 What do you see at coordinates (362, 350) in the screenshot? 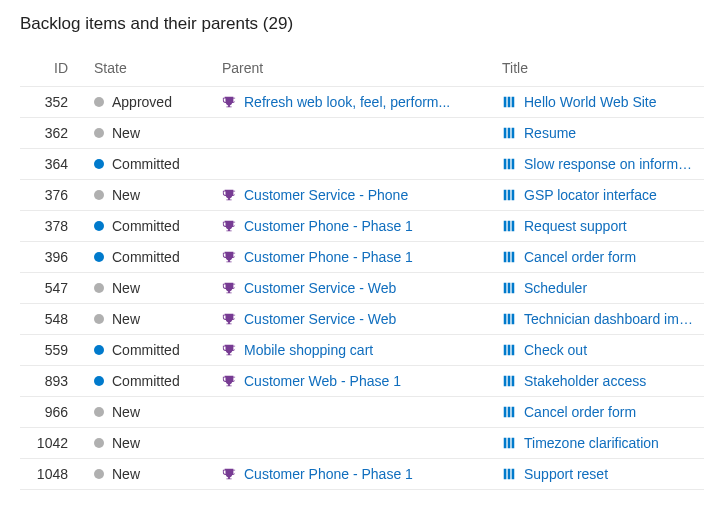
I see `table-row: 559 Committed Mobile shopping cart Check…` at bounding box center [362, 350].